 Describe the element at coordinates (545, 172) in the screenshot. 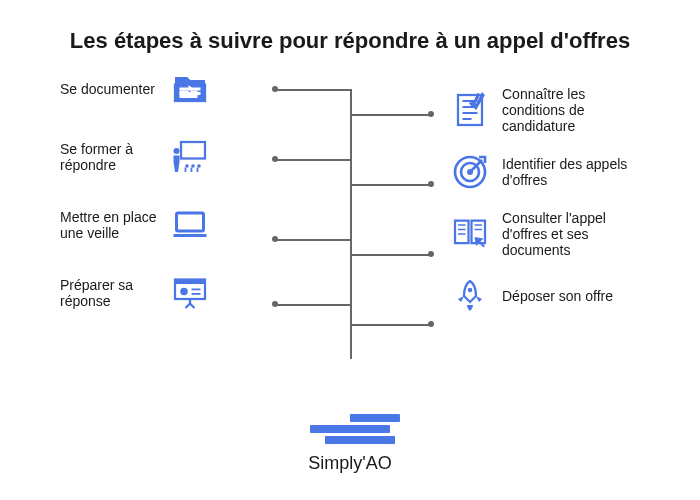

I see `step-right-2: Identifier des appels d'offres` at that location.